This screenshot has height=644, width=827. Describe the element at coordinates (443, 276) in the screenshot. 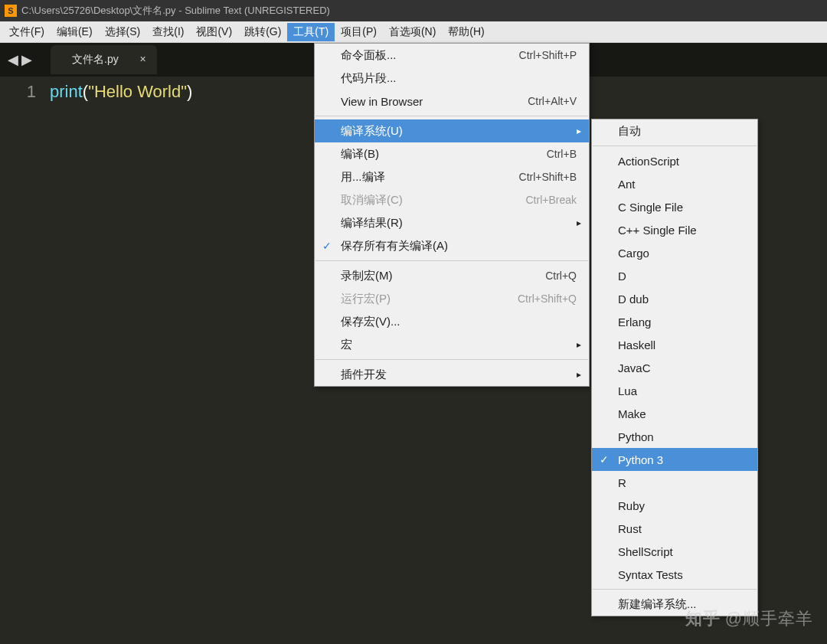

I see `menu-item-label: 录制宏(M)` at that location.